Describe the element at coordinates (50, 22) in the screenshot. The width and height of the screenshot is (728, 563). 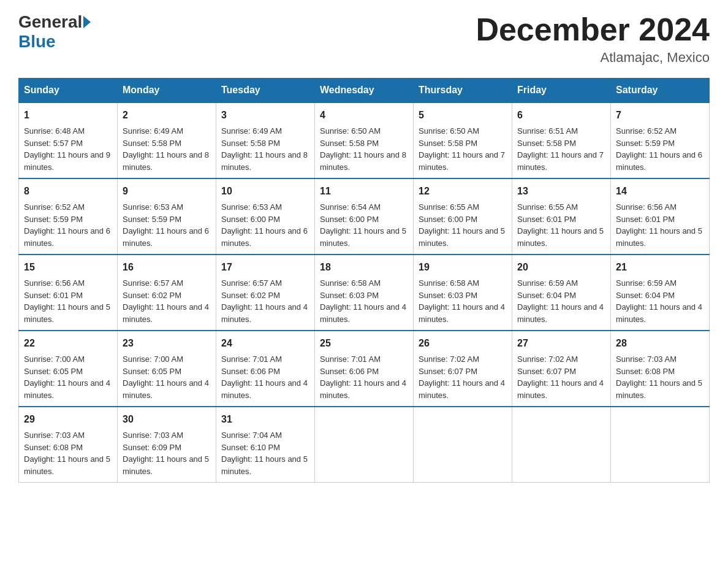
I see `logo-general-text: General` at that location.